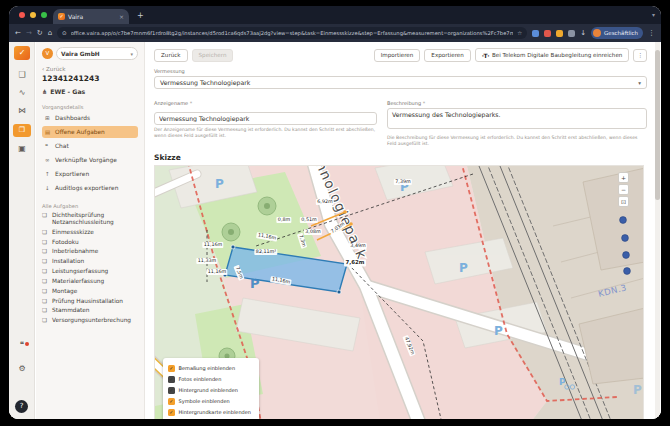 Image resolution: width=670 pixels, height=426 pixels. I want to click on new-tab-button: +, so click(140, 16).